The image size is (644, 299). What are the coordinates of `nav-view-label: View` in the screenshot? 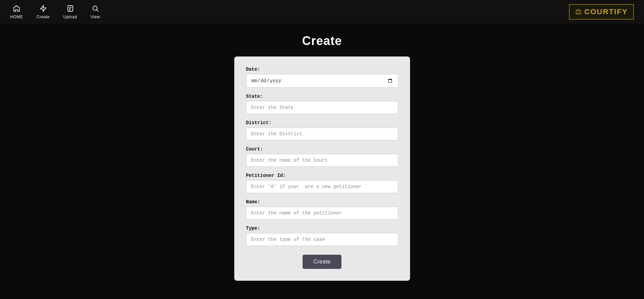 It's located at (95, 17).